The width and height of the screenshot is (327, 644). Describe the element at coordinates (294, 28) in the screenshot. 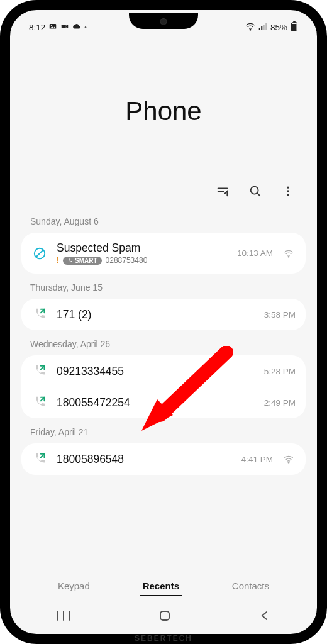

I see `battery-icon` at that location.